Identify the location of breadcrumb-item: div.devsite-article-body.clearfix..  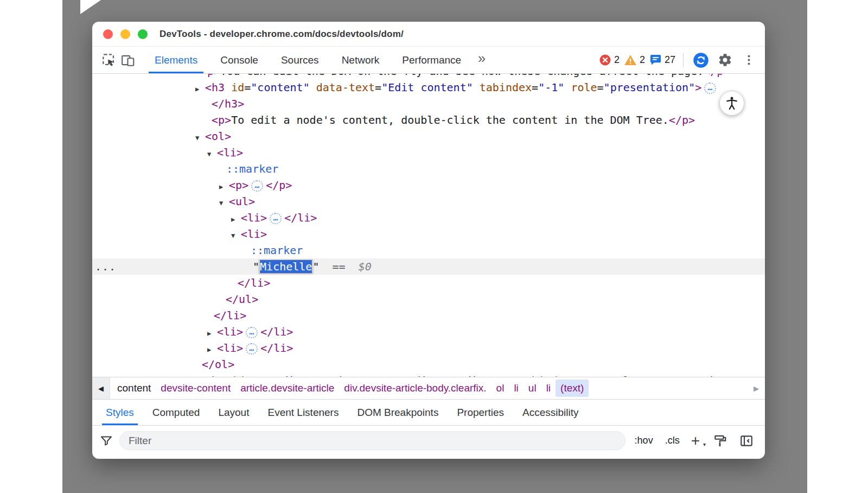
(415, 388).